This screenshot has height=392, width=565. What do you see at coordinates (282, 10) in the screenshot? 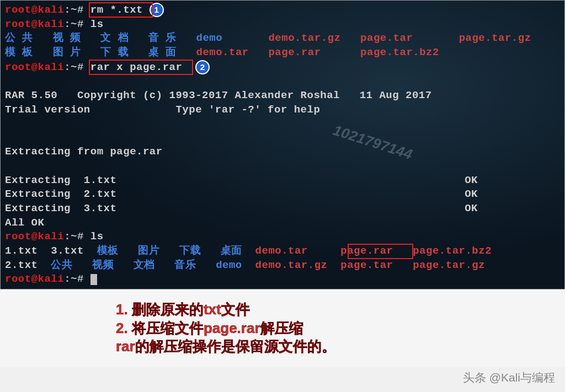
I see `prompt-line-rm: root@kali:~# rm *.txt 1` at bounding box center [282, 10].